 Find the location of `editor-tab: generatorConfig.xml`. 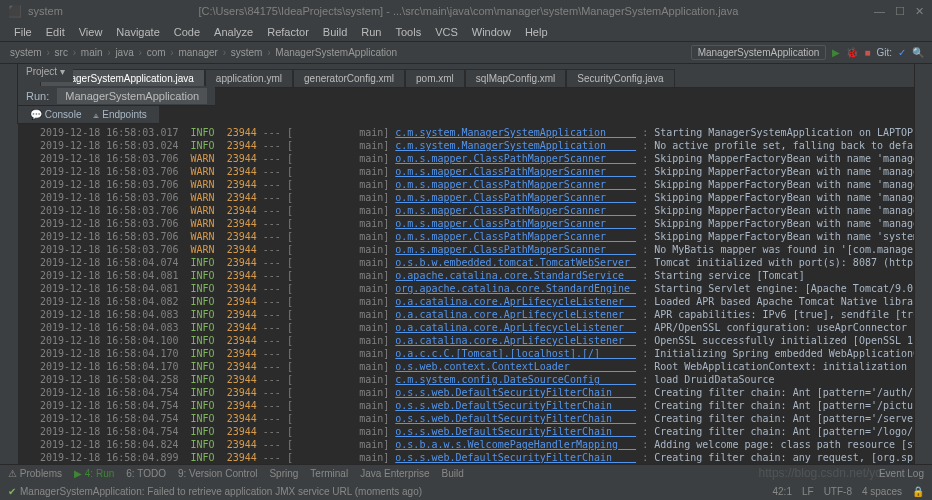

editor-tab: generatorConfig.xml is located at coordinates (349, 78).